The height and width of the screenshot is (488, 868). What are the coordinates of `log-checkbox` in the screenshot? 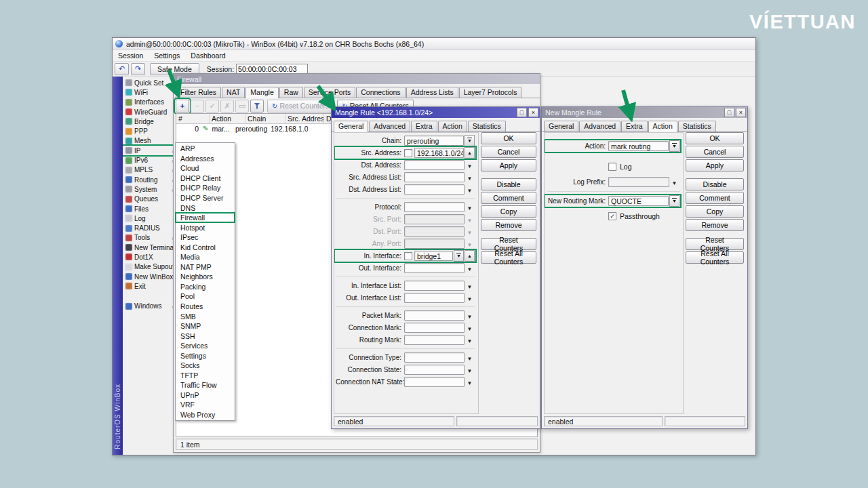 It's located at (612, 167).